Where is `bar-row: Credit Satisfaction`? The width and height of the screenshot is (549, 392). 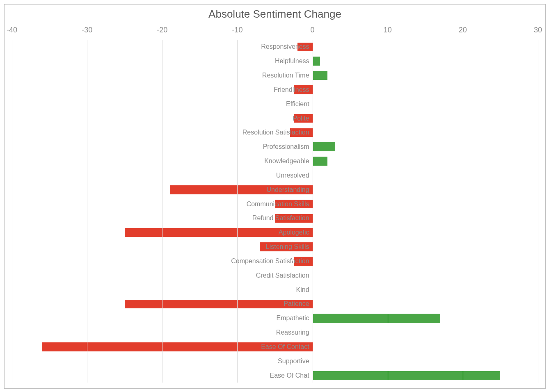 bar-row: Credit Satisfaction is located at coordinates (275, 276).